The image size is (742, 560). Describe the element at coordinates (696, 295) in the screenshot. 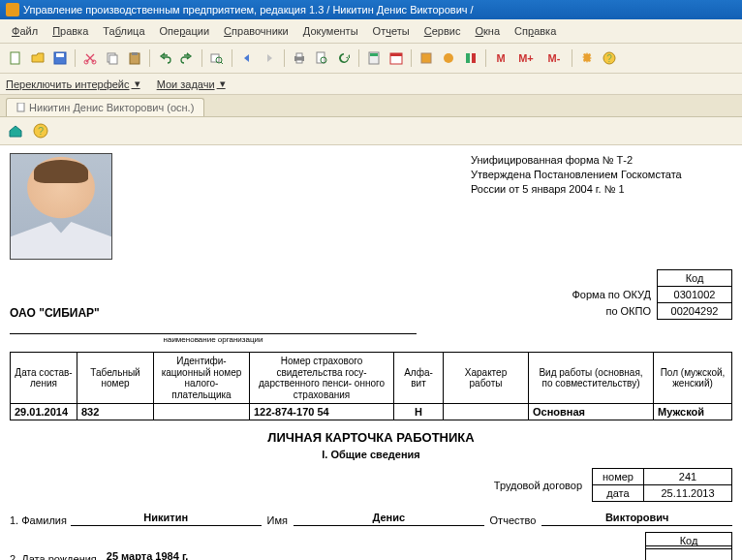

I see `okud-value: 0301002` at that location.